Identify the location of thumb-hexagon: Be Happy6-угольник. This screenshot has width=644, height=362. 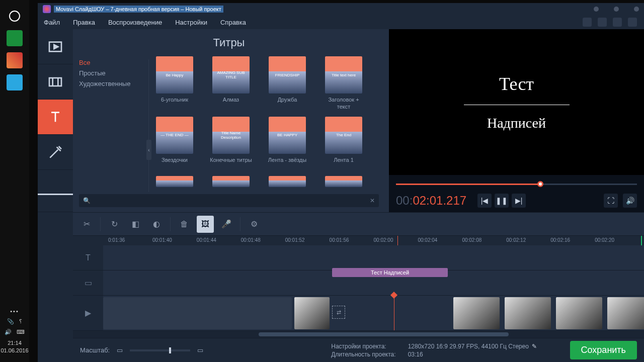
(175, 83).